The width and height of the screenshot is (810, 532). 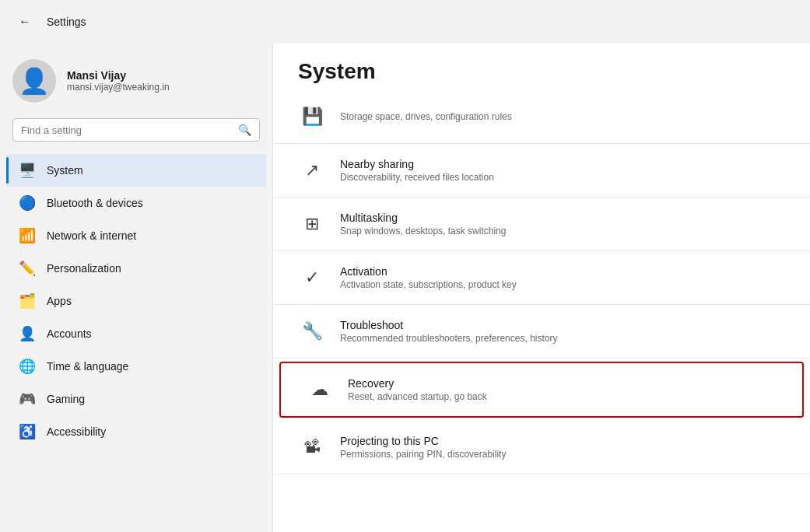 What do you see at coordinates (542, 278) in the screenshot?
I see `settings-item-activation: ✓ActivationActivation state, subscriptio…` at bounding box center [542, 278].